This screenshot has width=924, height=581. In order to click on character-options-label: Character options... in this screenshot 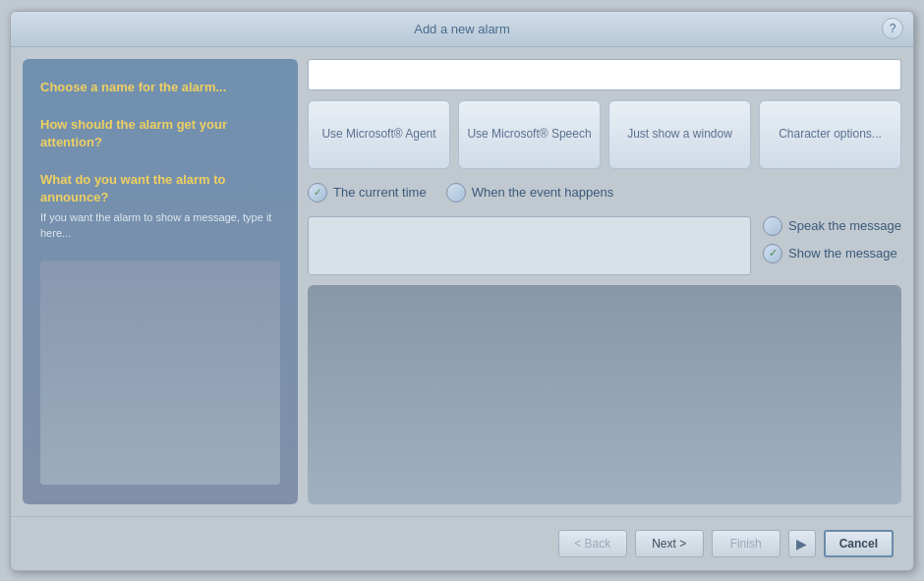, I will do `click(830, 135)`.